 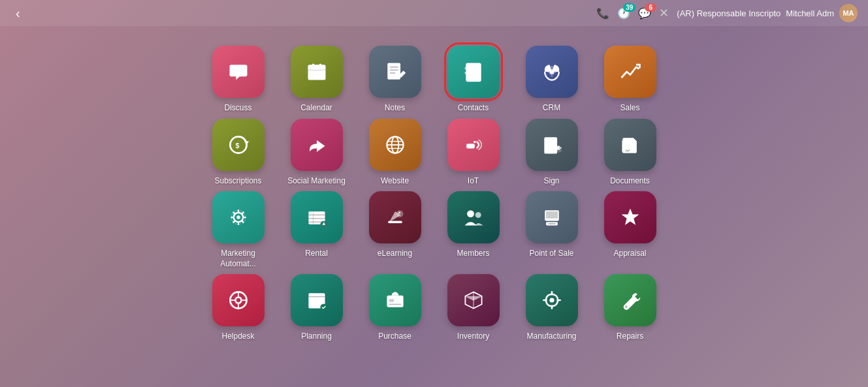 I want to click on app-label-documents: Documents, so click(x=630, y=181).